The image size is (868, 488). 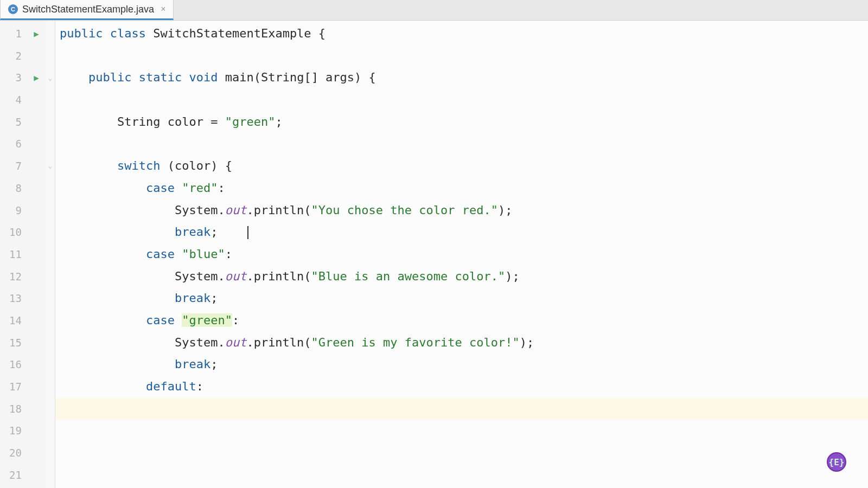 What do you see at coordinates (462, 321) in the screenshot?
I see `code-line: case "green":` at bounding box center [462, 321].